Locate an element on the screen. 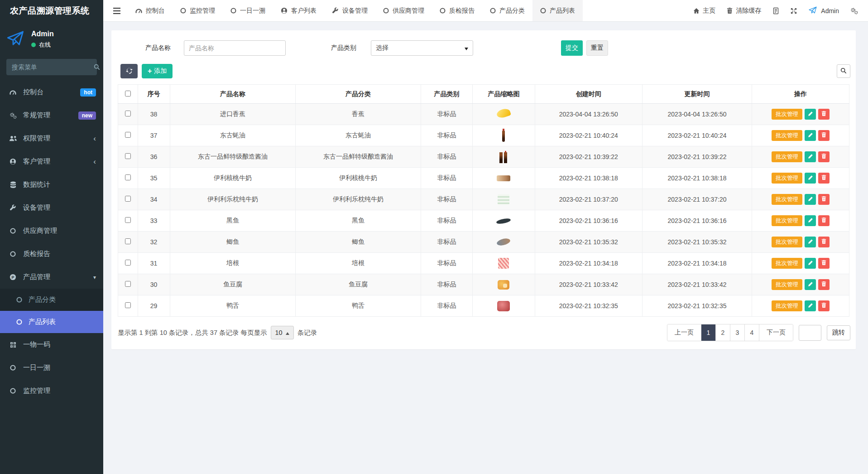  tab-product-category: 产品分类 is located at coordinates (507, 11).